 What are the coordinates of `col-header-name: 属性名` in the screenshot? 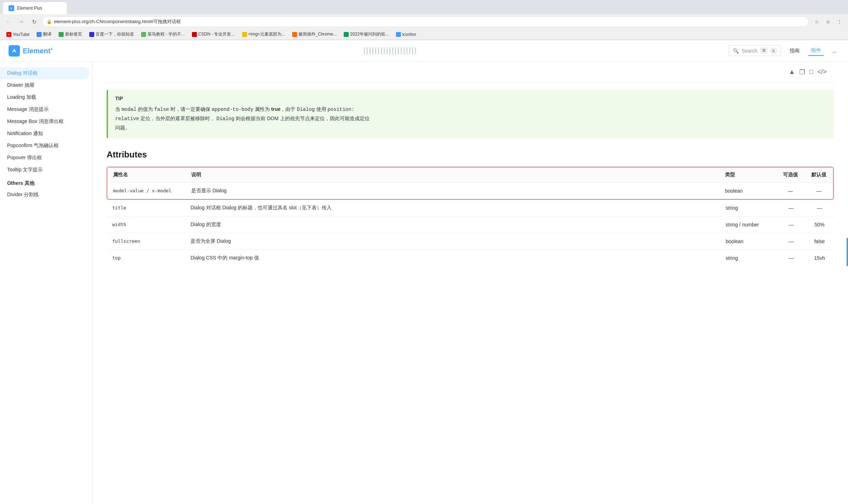 It's located at (146, 175).